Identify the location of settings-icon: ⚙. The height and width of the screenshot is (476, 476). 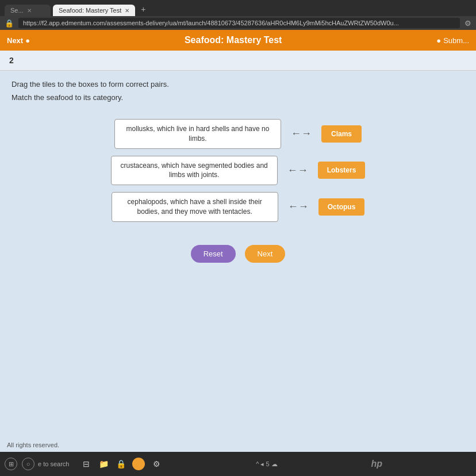
(468, 23).